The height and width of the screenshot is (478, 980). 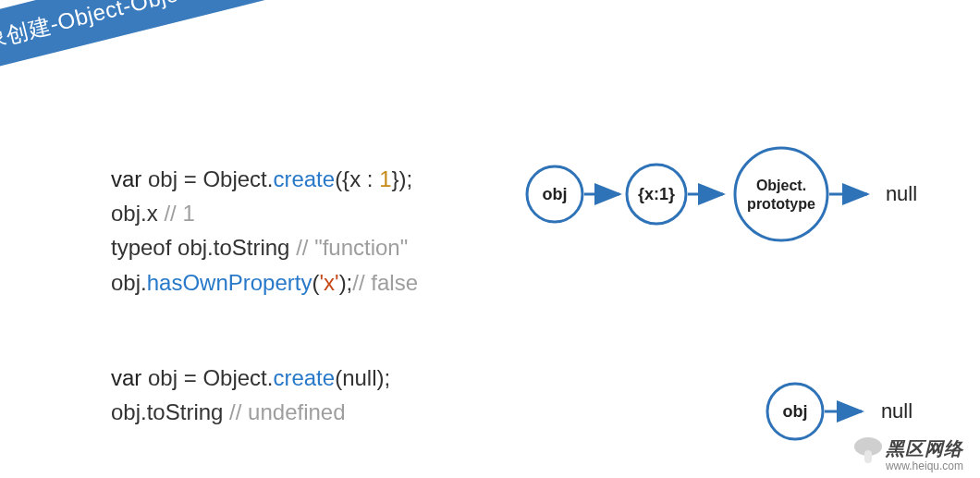 I want to click on code-comment: // false, so click(x=385, y=283).